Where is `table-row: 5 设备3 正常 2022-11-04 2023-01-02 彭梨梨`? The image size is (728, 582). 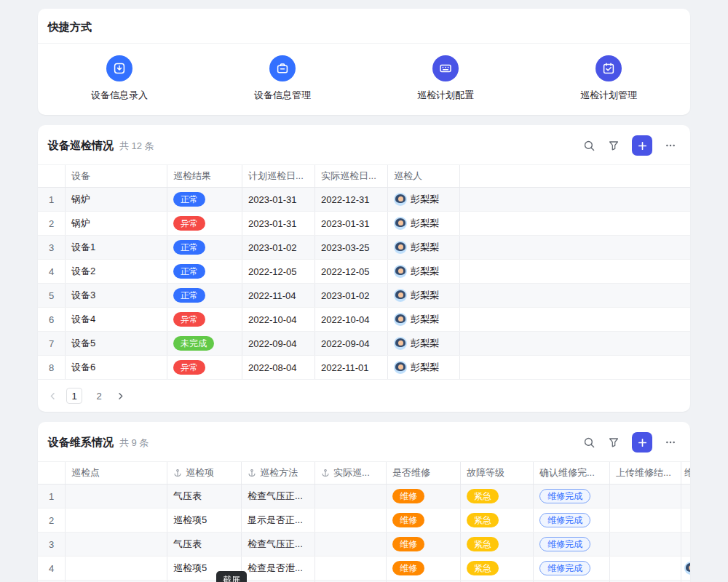 table-row: 5 设备3 正常 2022-11-04 2023-01-02 彭梨梨 is located at coordinates (364, 295).